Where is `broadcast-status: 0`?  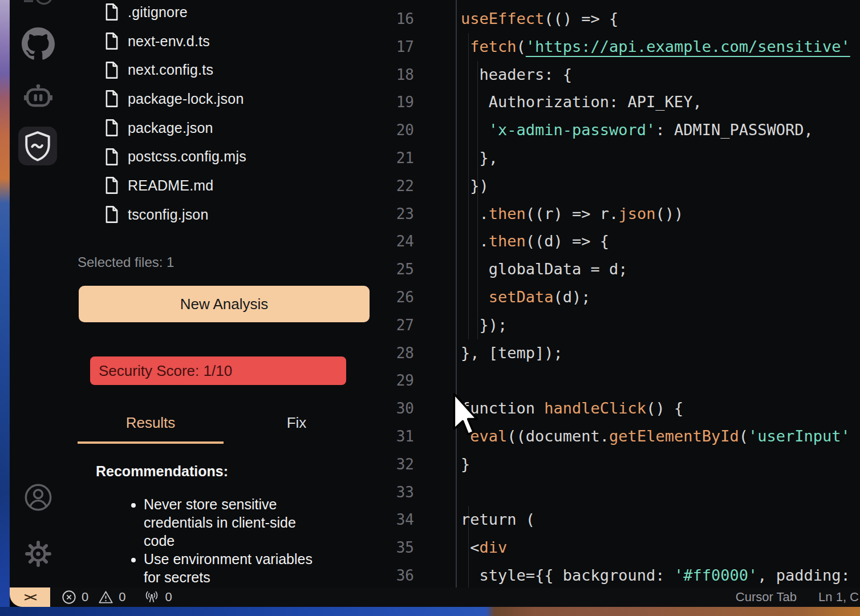
broadcast-status: 0 is located at coordinates (157, 597).